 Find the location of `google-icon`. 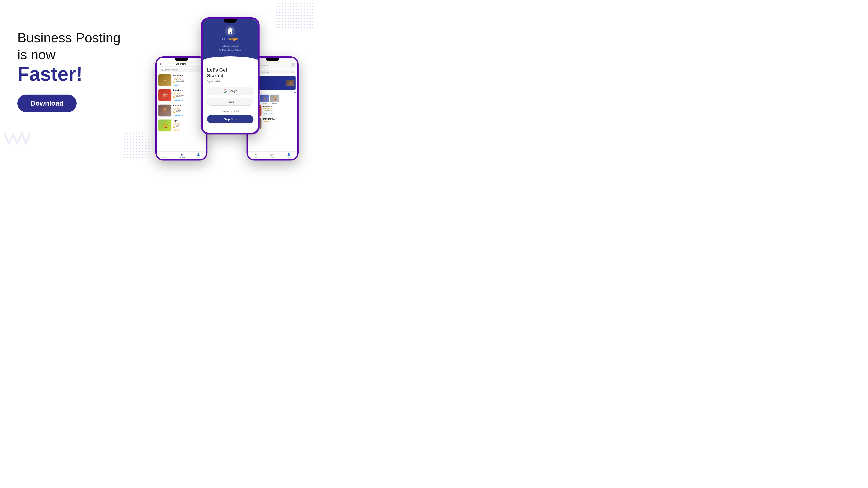

google-icon is located at coordinates (225, 91).